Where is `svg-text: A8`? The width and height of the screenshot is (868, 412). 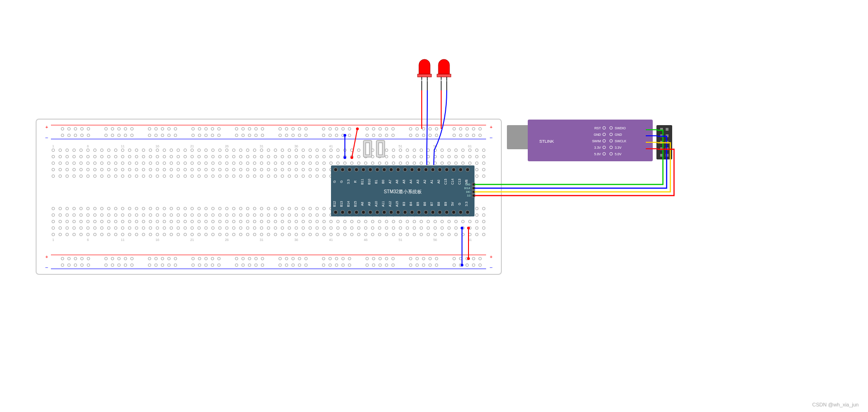
svg-text: A8 is located at coordinates (362, 204).